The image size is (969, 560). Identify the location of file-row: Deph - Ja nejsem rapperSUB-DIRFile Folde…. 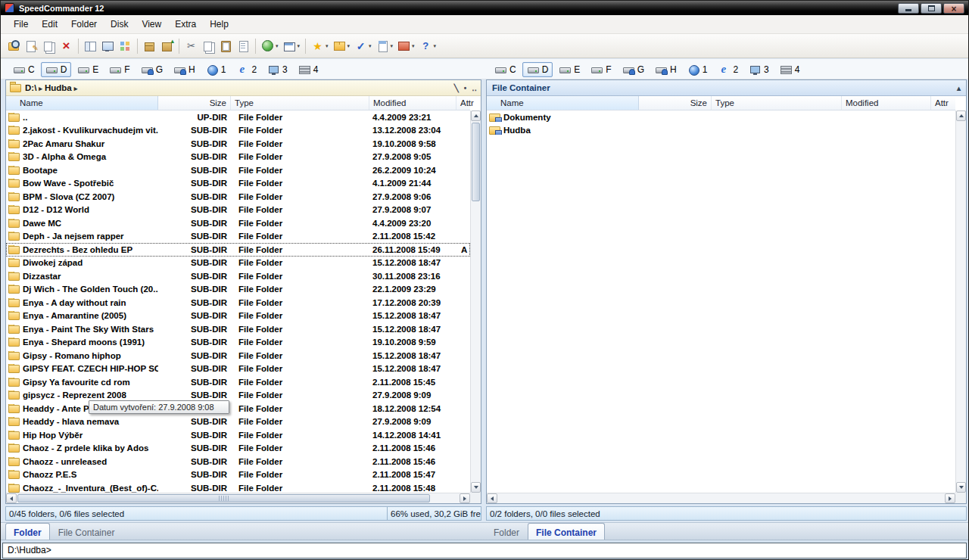
(238, 237).